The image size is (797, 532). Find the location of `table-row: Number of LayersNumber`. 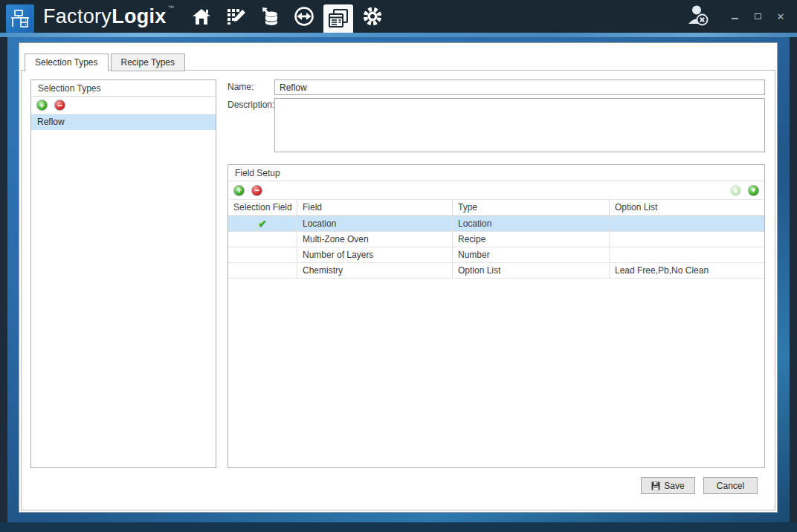

table-row: Number of LayersNumber is located at coordinates (497, 256).